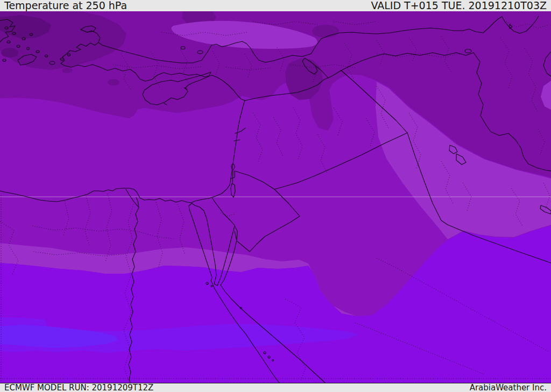 The width and height of the screenshot is (551, 392). I want to click on model-run-label: ECMWF MODEL RUN: 20191209T12Z, so click(79, 388).